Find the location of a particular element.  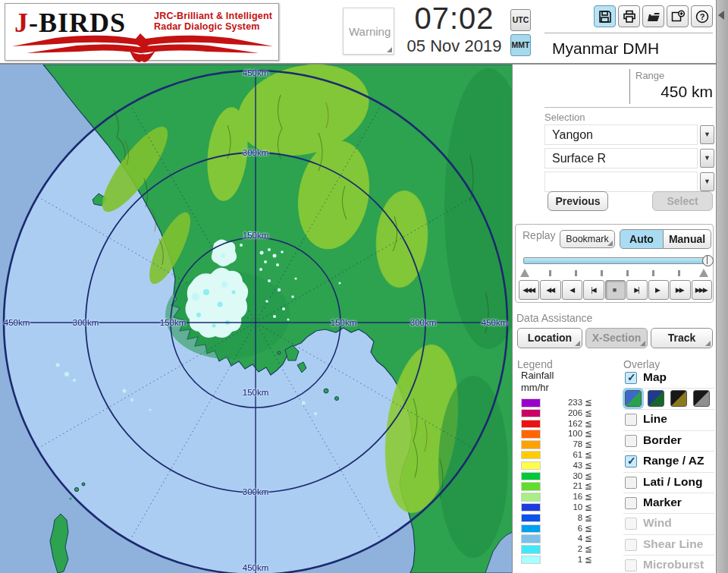

location-button: Location is located at coordinates (550, 338).